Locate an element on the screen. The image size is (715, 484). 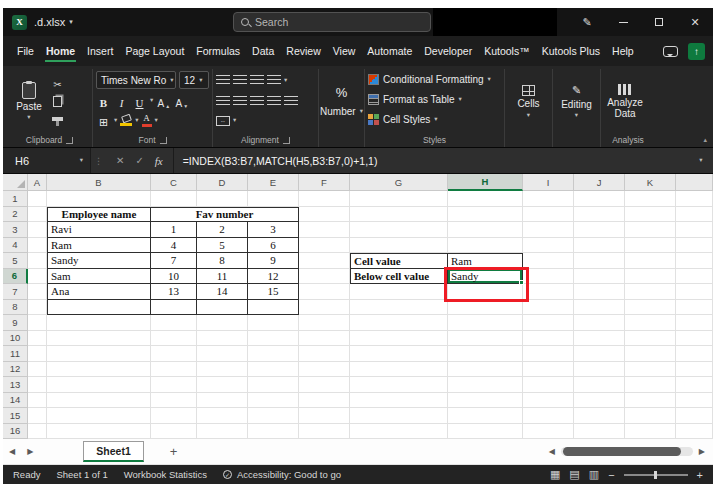
cell-F16 is located at coordinates (324, 432).